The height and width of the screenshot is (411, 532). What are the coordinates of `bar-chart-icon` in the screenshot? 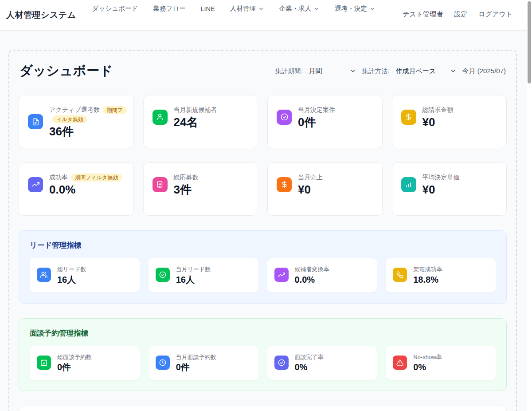 It's located at (409, 185).